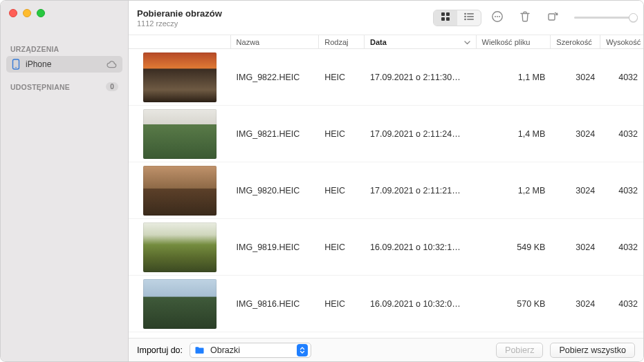 The height and width of the screenshot is (362, 644). What do you see at coordinates (592, 350) in the screenshot?
I see `download-all-button: Pobierz wszystko` at bounding box center [592, 350].